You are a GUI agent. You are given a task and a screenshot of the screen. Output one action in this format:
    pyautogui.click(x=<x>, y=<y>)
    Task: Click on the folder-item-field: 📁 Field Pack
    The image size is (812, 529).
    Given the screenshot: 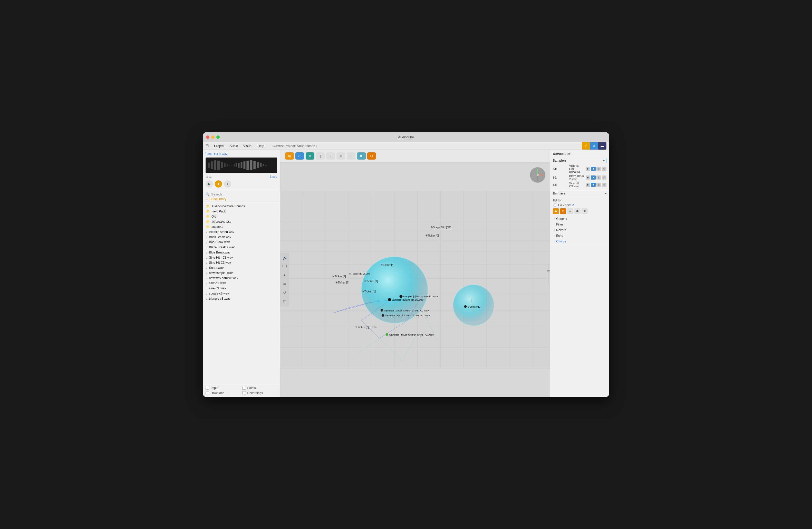 What is the action you would take?
    pyautogui.click(x=242, y=211)
    